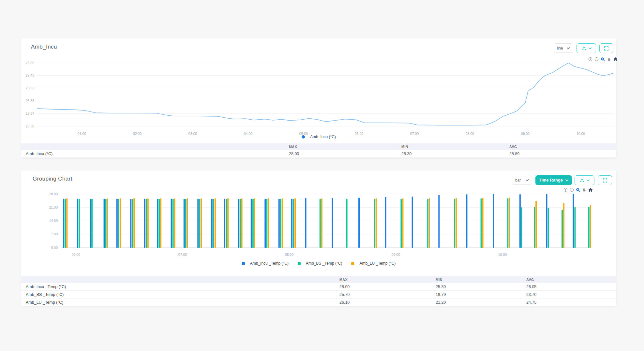  What do you see at coordinates (378, 263) in the screenshot?
I see `legend-label: Amb_LU _Temp (°C)` at bounding box center [378, 263].